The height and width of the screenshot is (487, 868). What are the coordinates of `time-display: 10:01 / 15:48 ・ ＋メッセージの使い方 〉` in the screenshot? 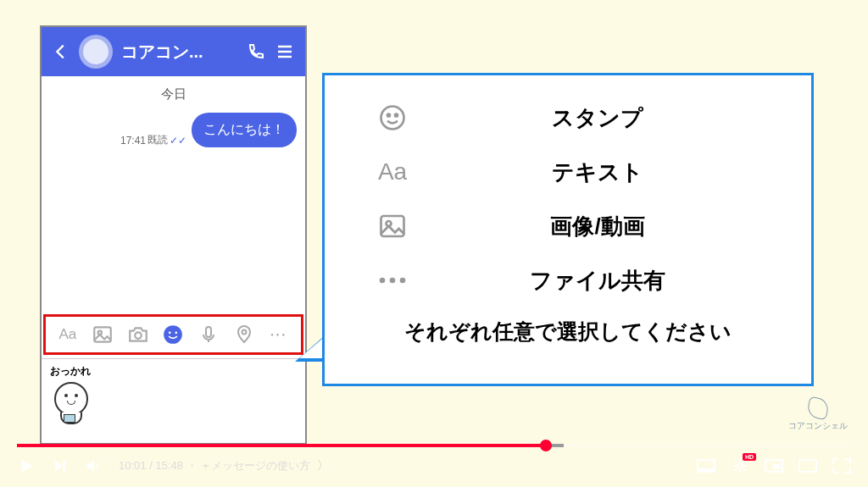 It's located at (224, 466).